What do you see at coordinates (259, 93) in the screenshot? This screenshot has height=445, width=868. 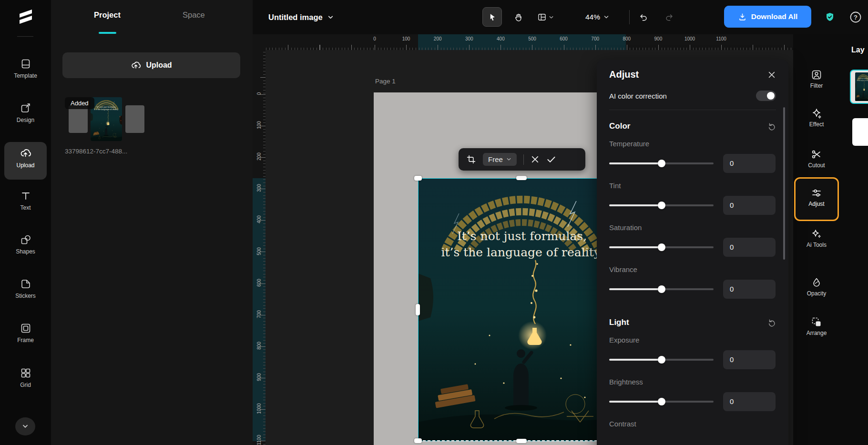 I see `ruler-label: 0` at bounding box center [259, 93].